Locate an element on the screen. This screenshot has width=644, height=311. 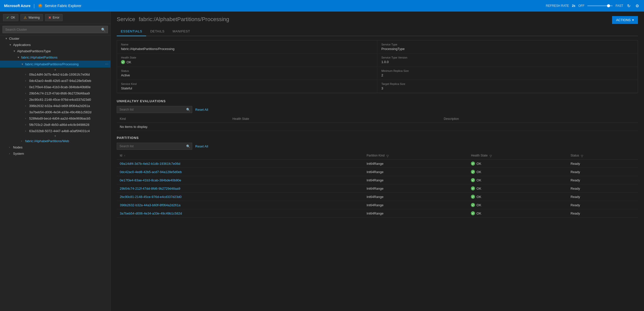
tab-essentials: ESSENTIALS is located at coordinates (131, 32).